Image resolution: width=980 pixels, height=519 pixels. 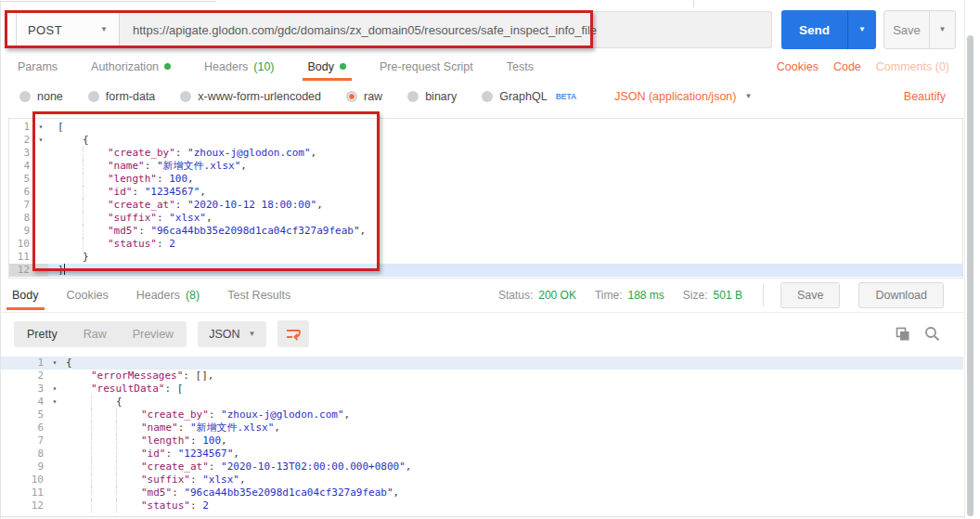 I want to click on tab-authorization: Authorization, so click(x=131, y=67).